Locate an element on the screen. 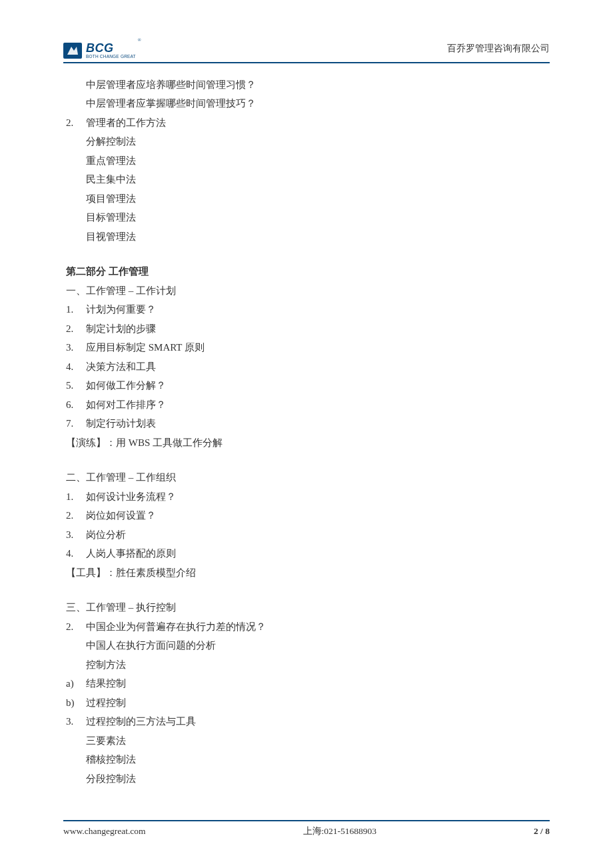 The width and height of the screenshot is (613, 868). list-item: 3.应用目标制定 SMART 原则 is located at coordinates (308, 348).